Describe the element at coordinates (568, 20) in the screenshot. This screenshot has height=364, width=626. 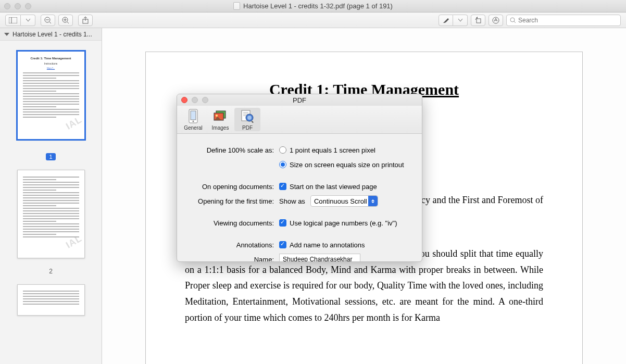
I see `search-input` at that location.